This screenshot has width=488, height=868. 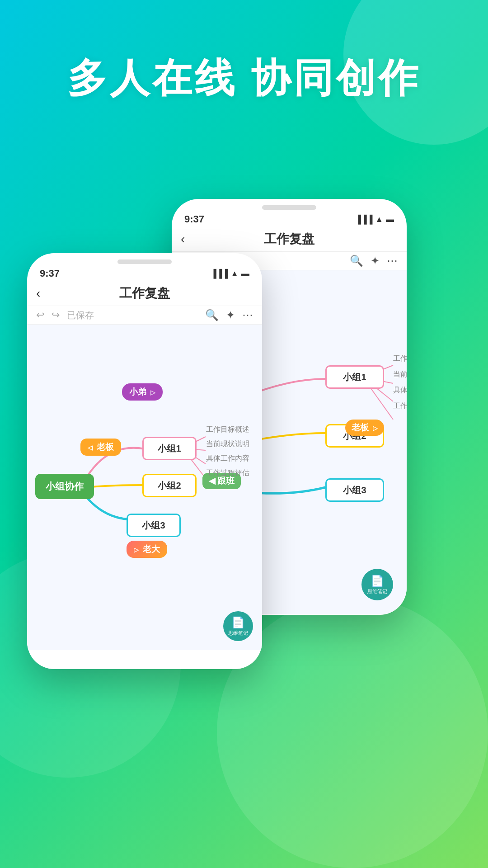 I want to click on redo-btn-front: ↪, so click(x=56, y=315).